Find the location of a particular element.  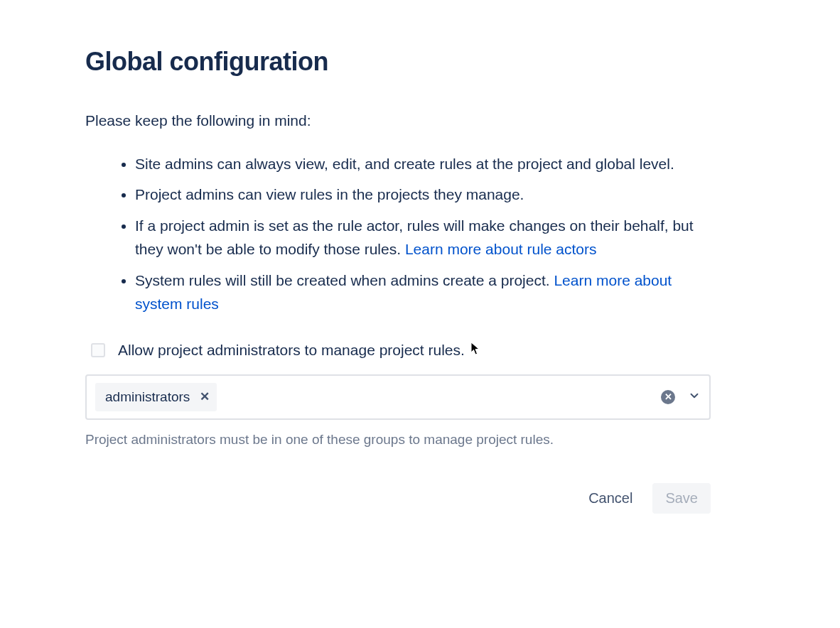

allow-admins-label-text: Allow project administrators to manage p… is located at coordinates (291, 350).